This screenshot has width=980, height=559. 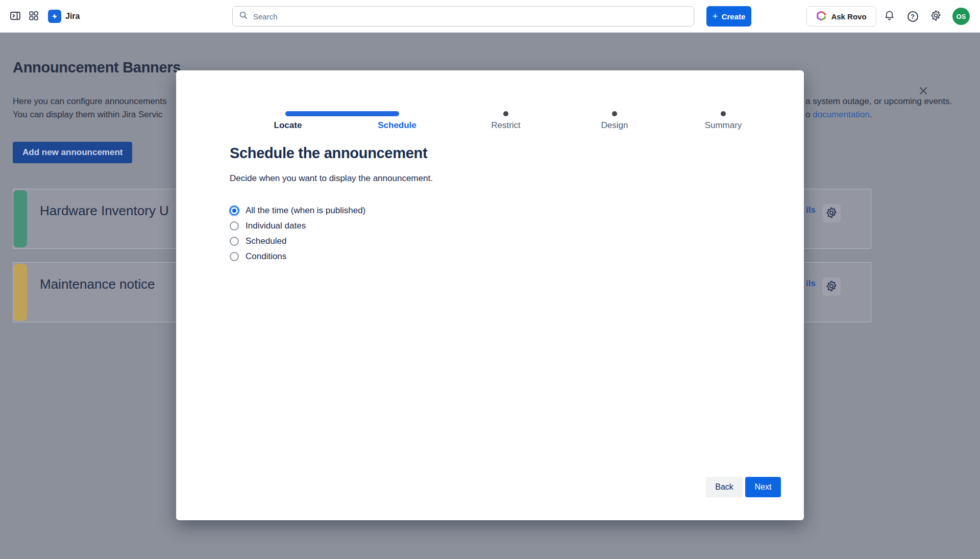 What do you see at coordinates (961, 16) in the screenshot?
I see `user-avatar: OS` at bounding box center [961, 16].